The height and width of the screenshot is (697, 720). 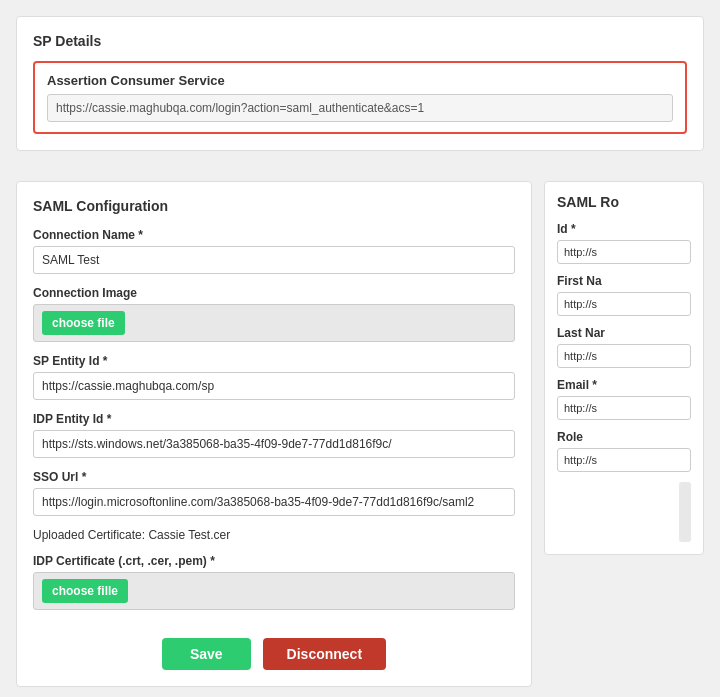 What do you see at coordinates (624, 295) in the screenshot?
I see `right-first-name-group: First Na` at bounding box center [624, 295].